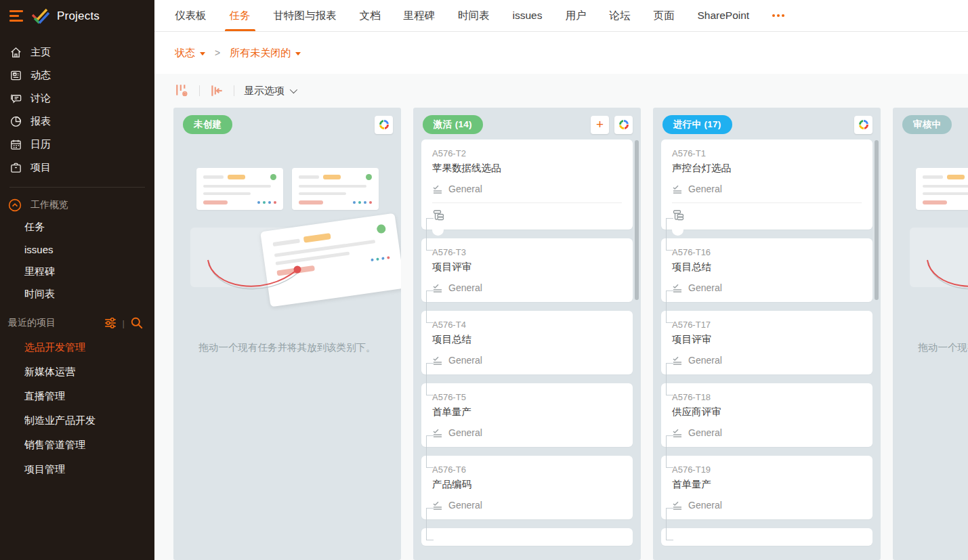 The image size is (968, 560). I want to click on task-card: A576-T2 苹果数据线选品 General, so click(527, 184).